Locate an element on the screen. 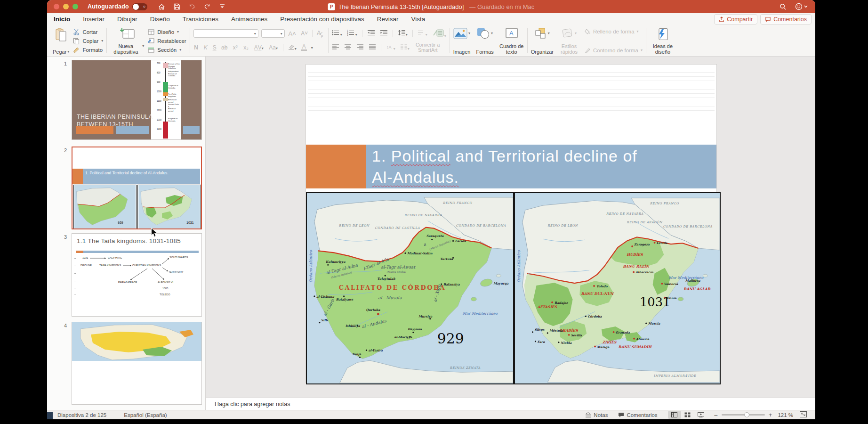  quick-styles-button: ▾ Estilos rápidos is located at coordinates (569, 41).